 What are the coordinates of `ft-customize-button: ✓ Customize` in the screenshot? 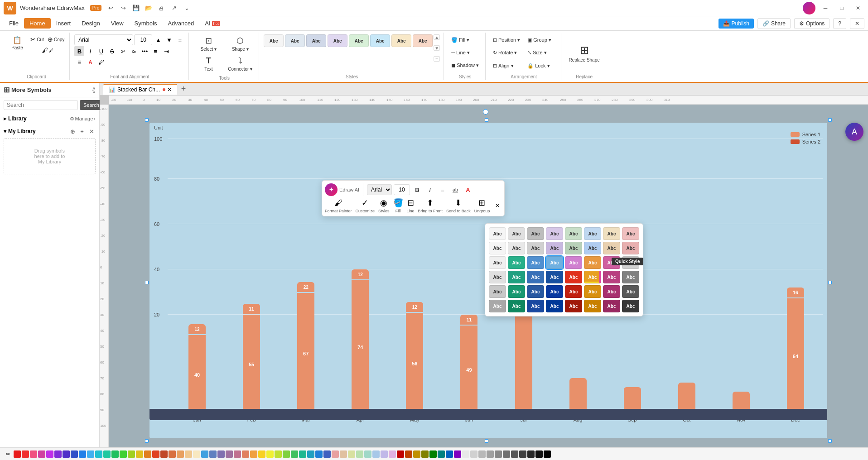 It's located at (365, 206).